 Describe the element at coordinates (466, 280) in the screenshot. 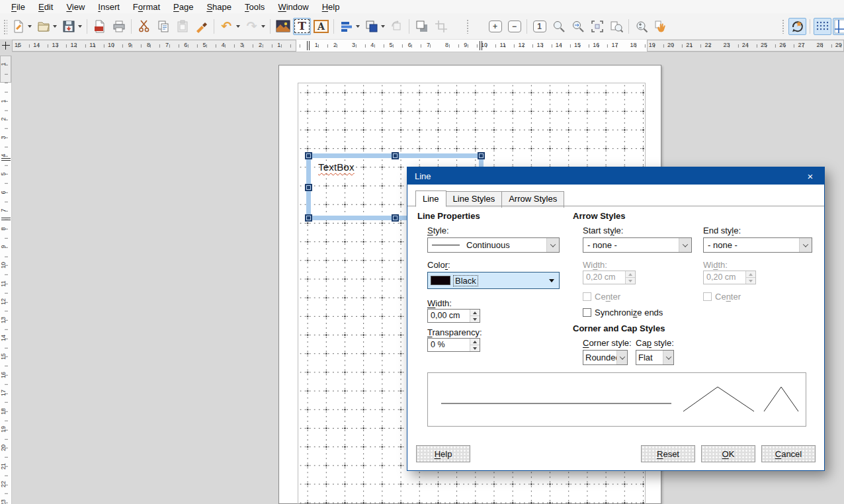

I see `color-value: Black` at that location.